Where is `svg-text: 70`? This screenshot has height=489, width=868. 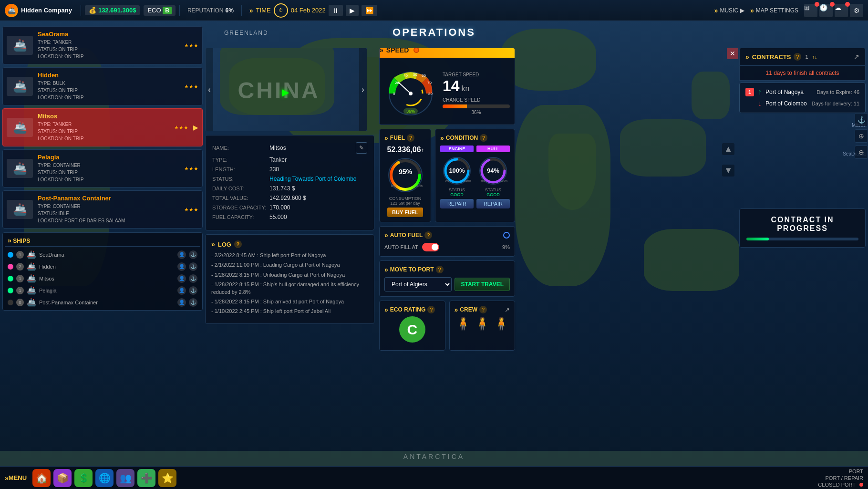
svg-text: 70 is located at coordinates (429, 83).